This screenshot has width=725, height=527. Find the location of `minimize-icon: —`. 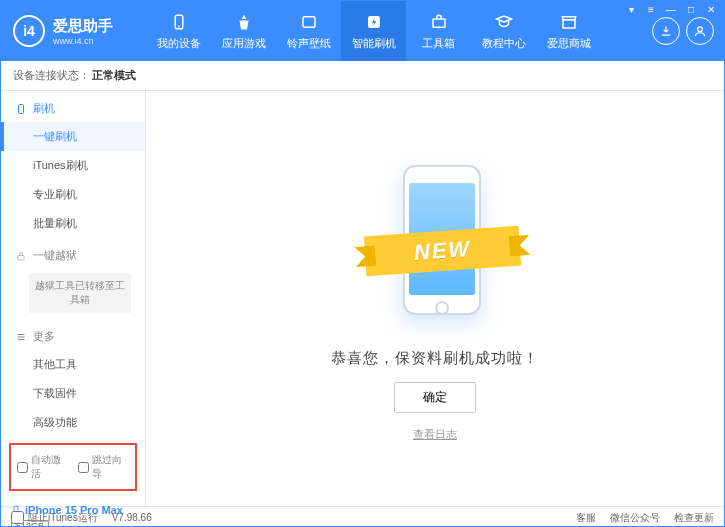

minimize-icon: — is located at coordinates (671, 10).